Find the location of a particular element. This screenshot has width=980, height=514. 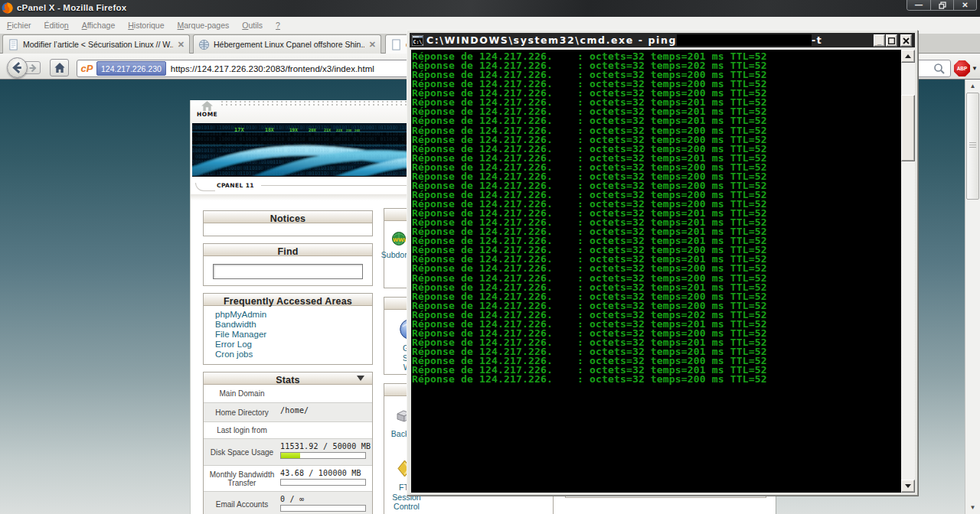

back-button is located at coordinates (17, 67).